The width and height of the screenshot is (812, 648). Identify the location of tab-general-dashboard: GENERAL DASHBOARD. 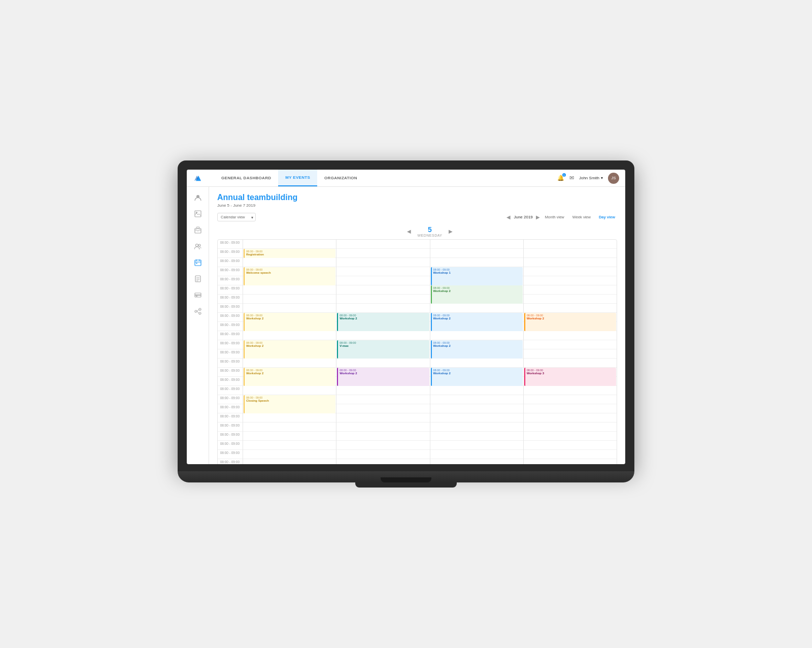
(246, 178).